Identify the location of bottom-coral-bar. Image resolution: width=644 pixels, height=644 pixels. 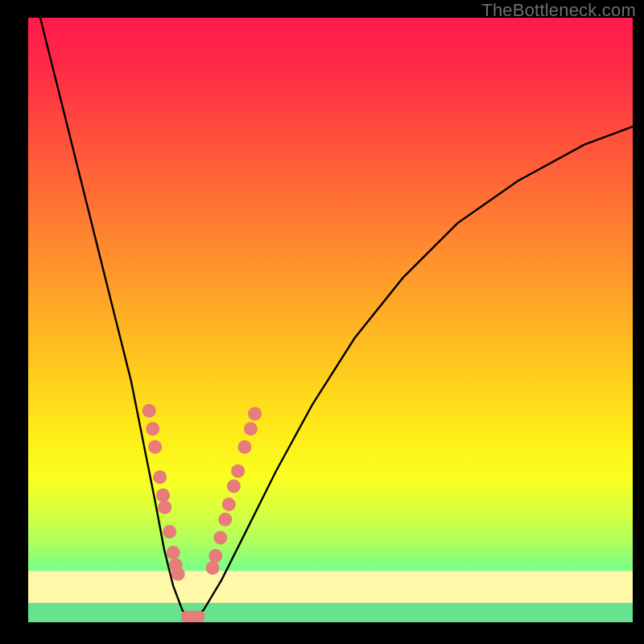
(193, 617).